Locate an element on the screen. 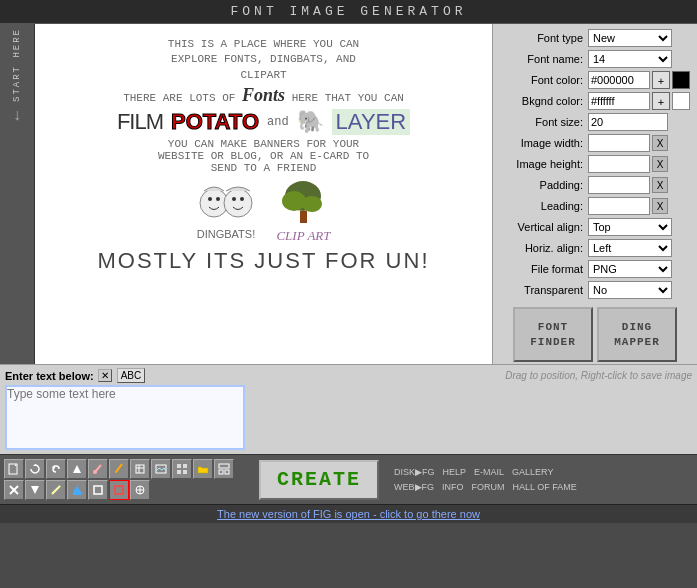  abc-button: ABC is located at coordinates (132, 376).